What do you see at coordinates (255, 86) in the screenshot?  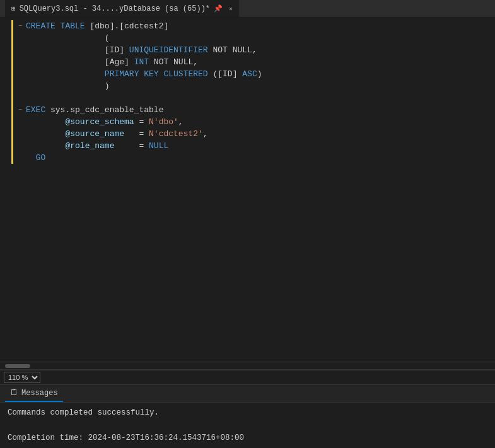 I see `code-line: )` at bounding box center [255, 86].